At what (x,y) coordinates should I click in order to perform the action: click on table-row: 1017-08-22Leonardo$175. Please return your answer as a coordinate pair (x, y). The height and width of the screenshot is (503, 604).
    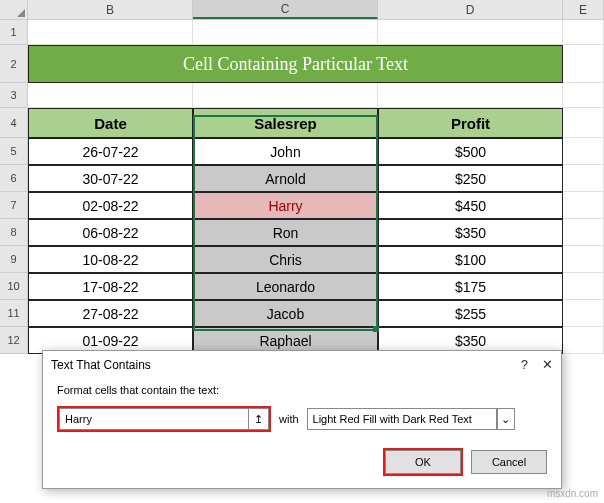
    Looking at the image, I should click on (302, 286).